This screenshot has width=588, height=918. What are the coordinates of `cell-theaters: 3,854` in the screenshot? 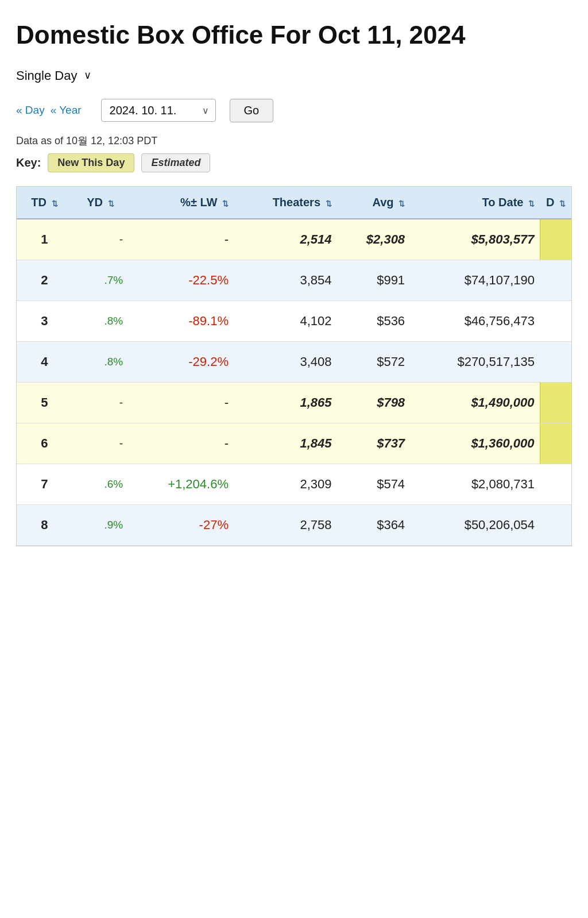 It's located at (286, 280).